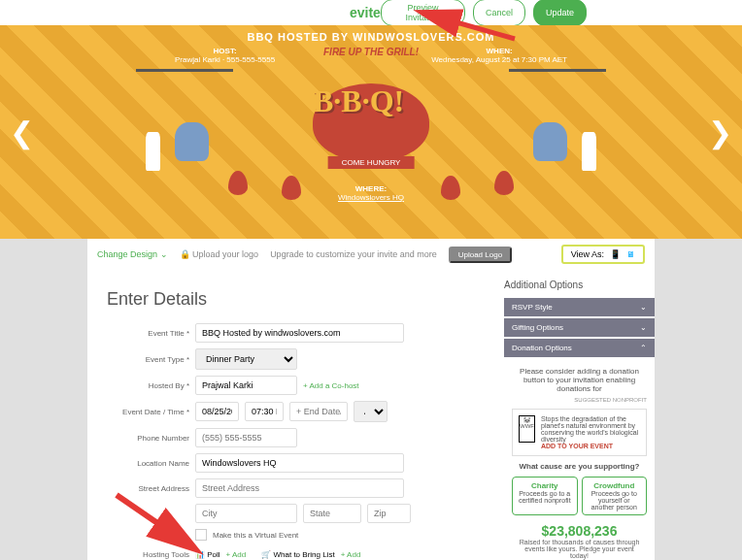 This screenshot has height=560, width=742. Describe the element at coordinates (480, 254) in the screenshot. I see `upload-logo-button: Upload Logo` at that location.